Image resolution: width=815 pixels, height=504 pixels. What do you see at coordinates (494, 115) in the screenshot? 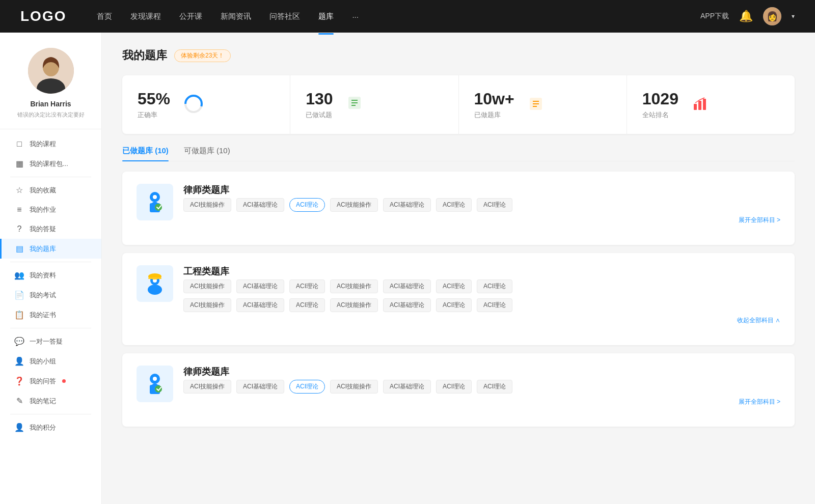
I see `done-banks-label: 已做题库` at bounding box center [494, 115].